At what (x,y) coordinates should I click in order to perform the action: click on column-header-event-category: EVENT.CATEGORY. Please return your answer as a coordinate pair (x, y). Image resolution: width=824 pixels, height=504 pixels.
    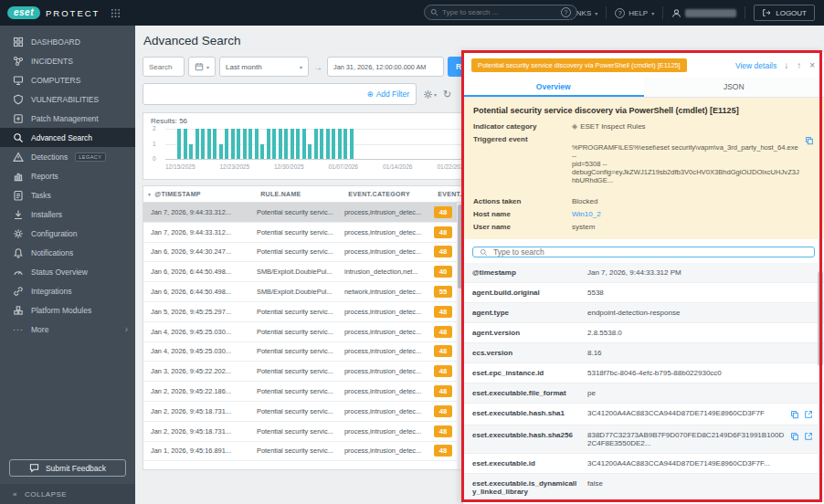
    Looking at the image, I should click on (393, 194).